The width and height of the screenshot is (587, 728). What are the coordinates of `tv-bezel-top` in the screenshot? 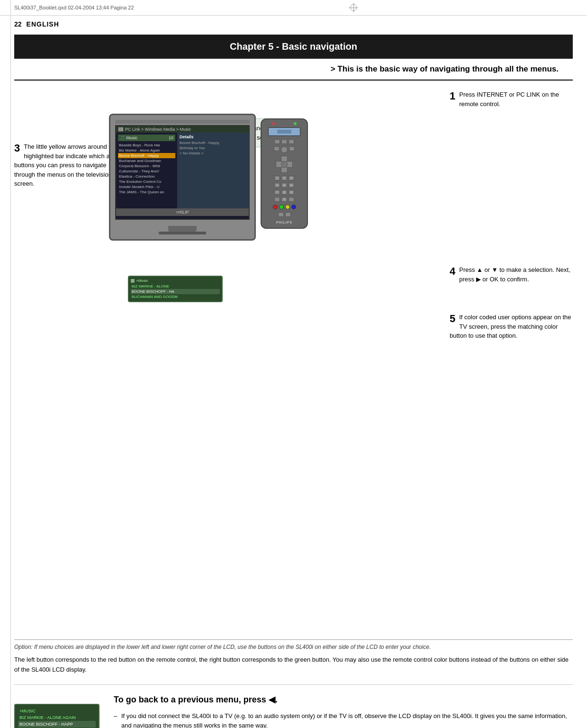 It's located at (182, 122).